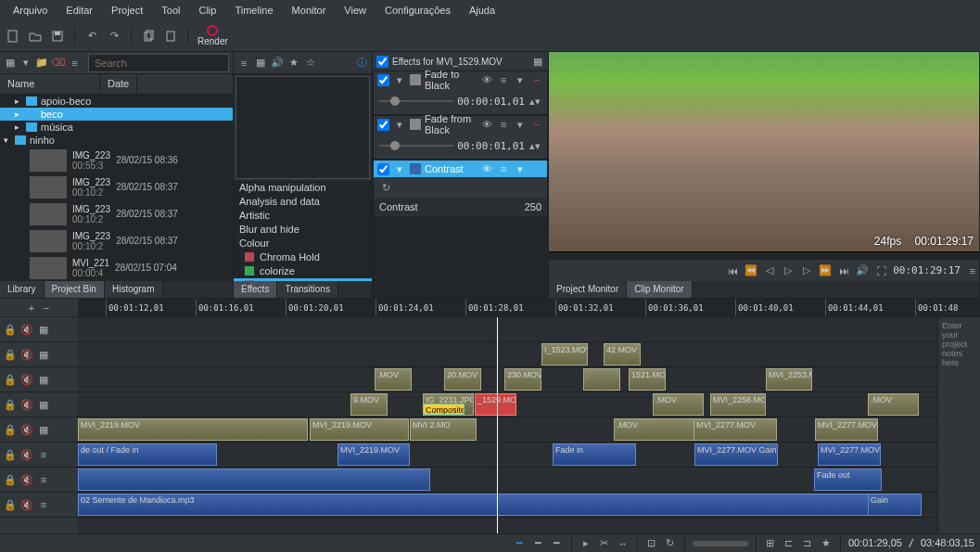 This screenshot has height=552, width=980. Describe the element at coordinates (302, 258) in the screenshot. I see `effect-item: Chroma Hold` at that location.